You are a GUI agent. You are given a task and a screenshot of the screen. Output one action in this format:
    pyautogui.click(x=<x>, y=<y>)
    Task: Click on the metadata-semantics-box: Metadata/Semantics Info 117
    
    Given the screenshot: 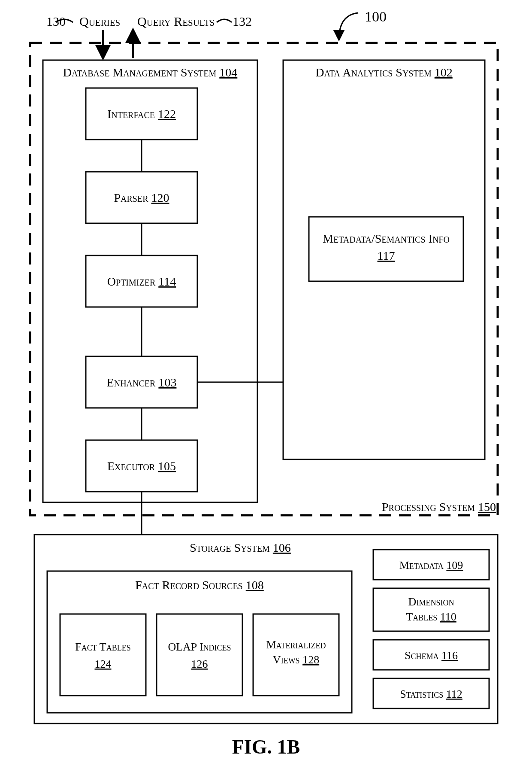 What is the action you would take?
    pyautogui.click(x=386, y=249)
    